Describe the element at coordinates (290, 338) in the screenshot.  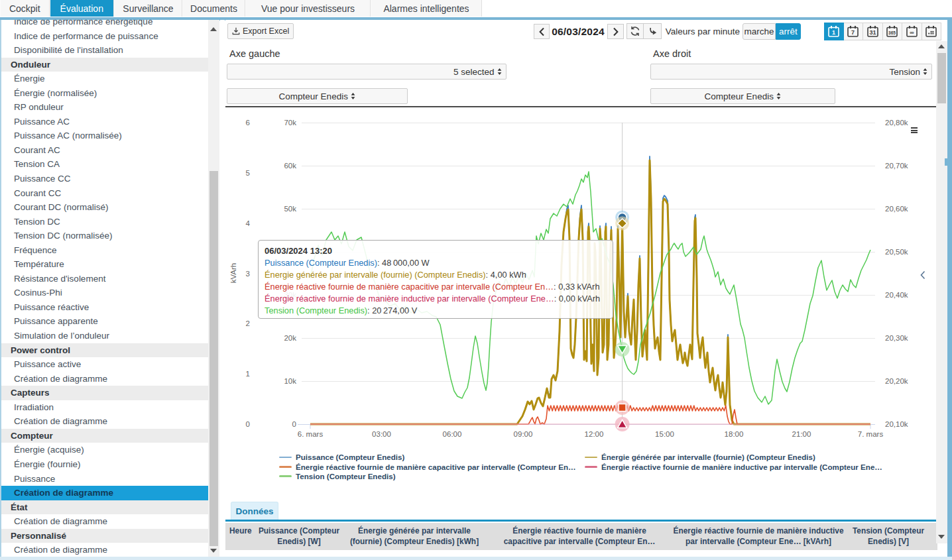
I see `svg-text: 20k` at that location.